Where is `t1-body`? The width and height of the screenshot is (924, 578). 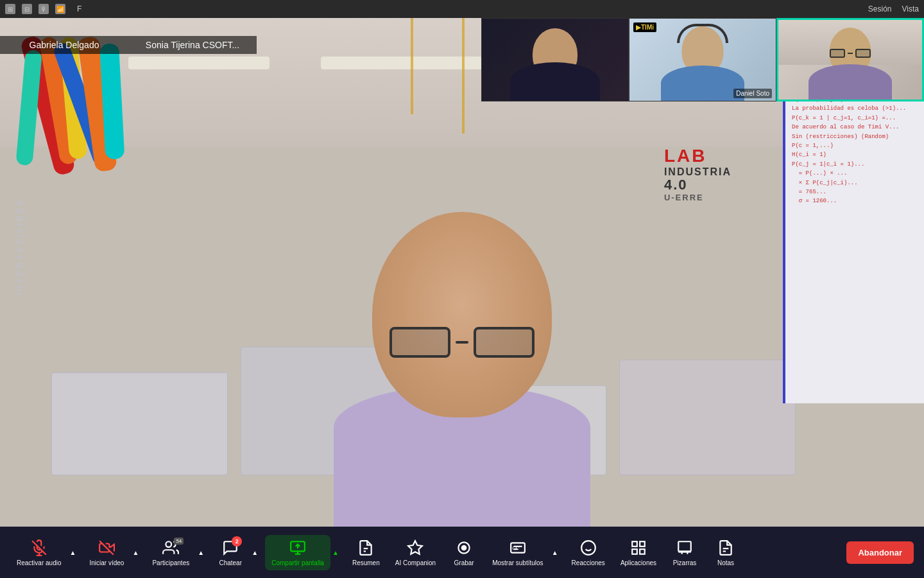
t1-body is located at coordinates (555, 82).